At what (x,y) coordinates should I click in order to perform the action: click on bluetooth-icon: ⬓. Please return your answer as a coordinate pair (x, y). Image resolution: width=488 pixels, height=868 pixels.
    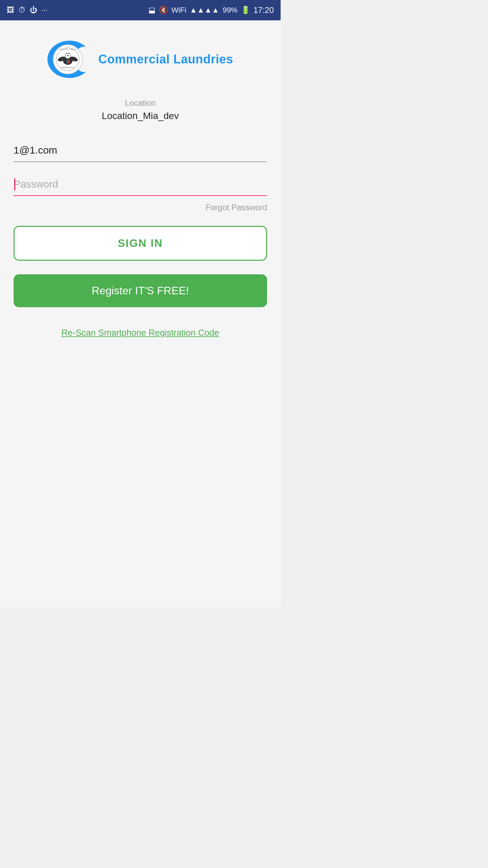
    Looking at the image, I should click on (152, 10).